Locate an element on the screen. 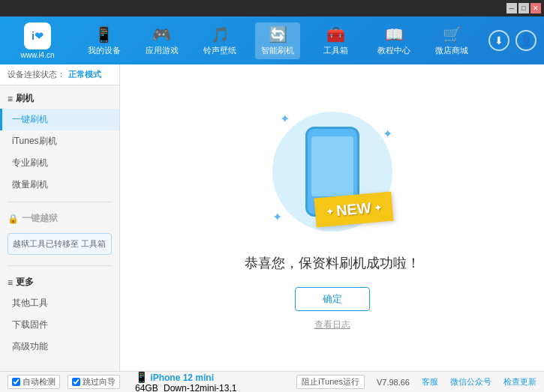  lock-icon: 🔒 is located at coordinates (14, 219).